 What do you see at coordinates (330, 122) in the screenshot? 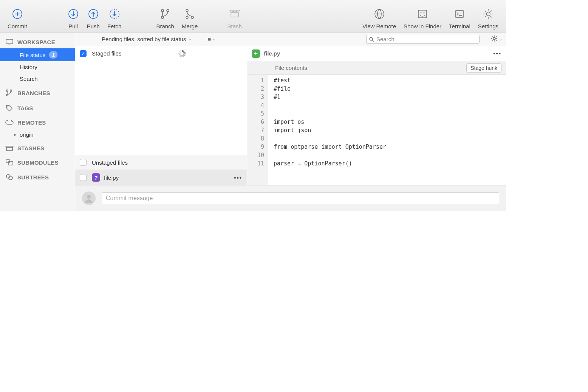
I see `code-line: import os` at bounding box center [330, 122].